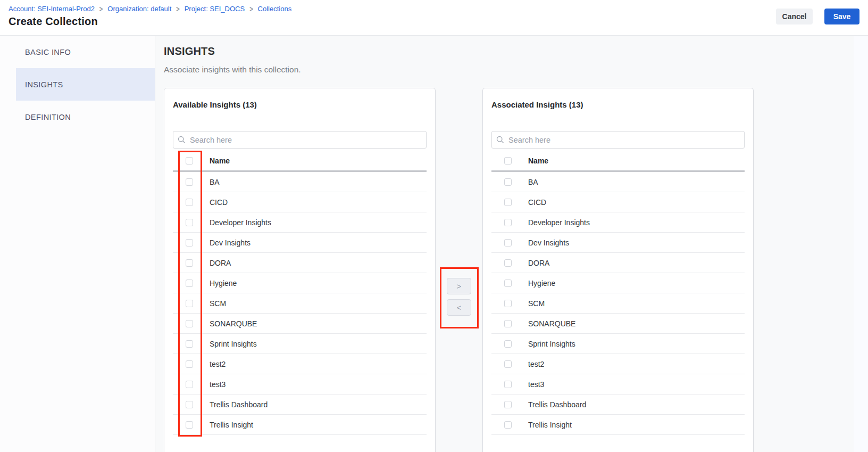 This screenshot has width=868, height=452. Describe the element at coordinates (557, 405) in the screenshot. I see `row-label: Trellis Dashboard` at that location.